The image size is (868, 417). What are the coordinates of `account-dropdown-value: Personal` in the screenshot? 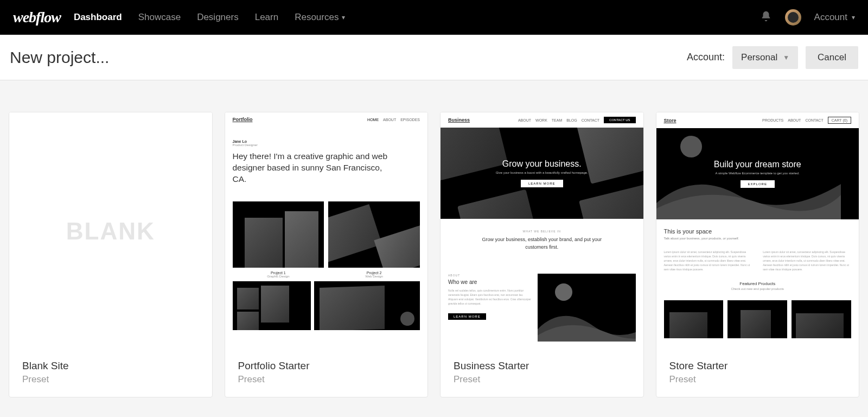 It's located at (760, 58).